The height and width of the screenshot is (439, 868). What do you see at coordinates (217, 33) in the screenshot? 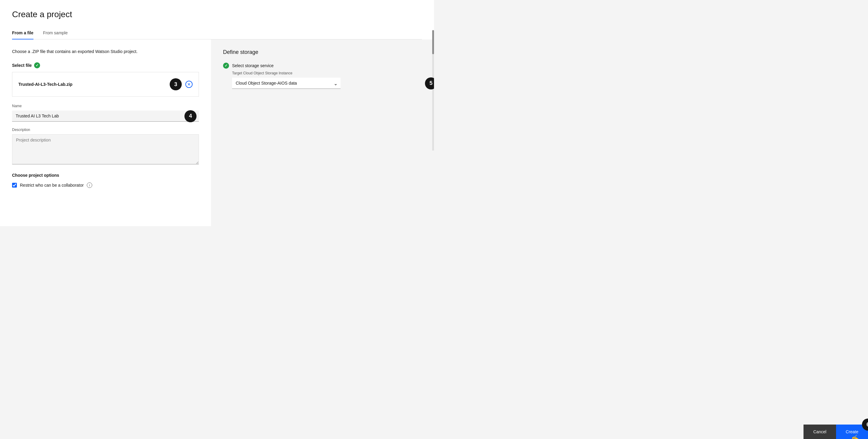
I see `tabs-container: From a file From sample` at bounding box center [217, 33].